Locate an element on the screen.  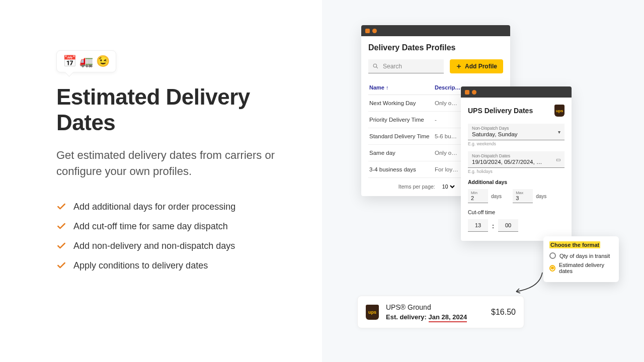
add-profile-label: Add Profile is located at coordinates (481, 66).